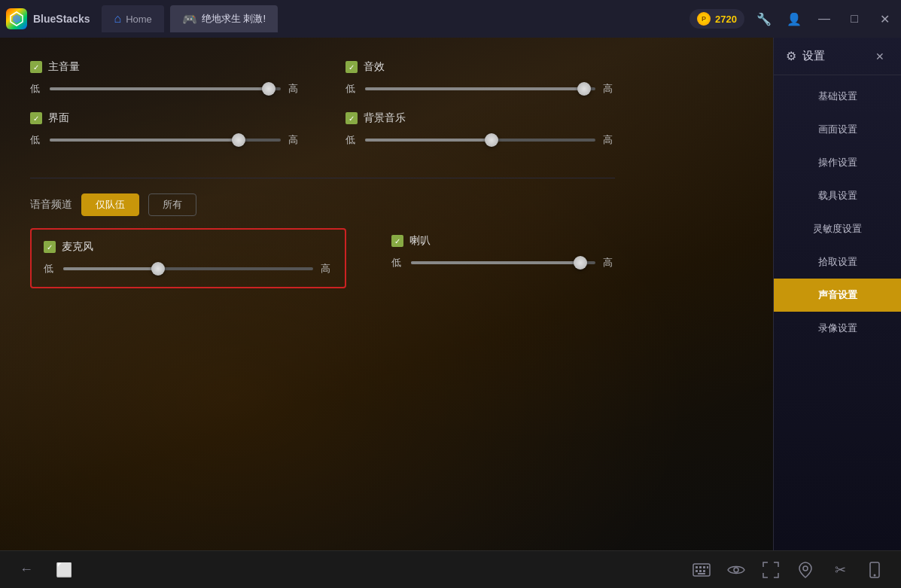 The width and height of the screenshot is (901, 588). I want to click on master-volume-item: ✓ 主音量 低 高, so click(166, 78).